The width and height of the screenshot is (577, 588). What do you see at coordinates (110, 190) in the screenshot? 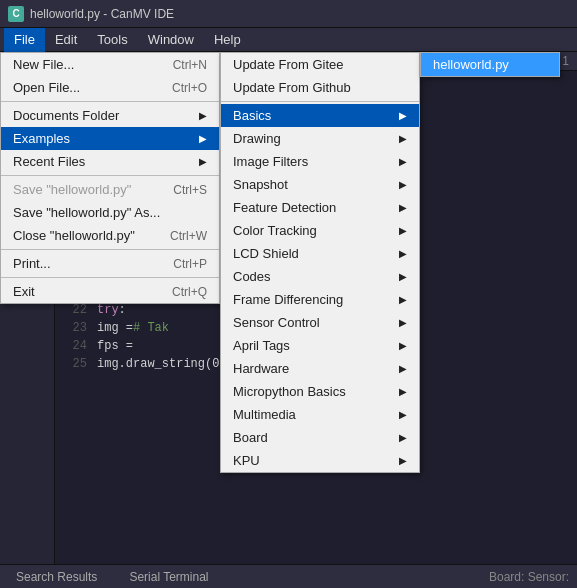
I see `save-item: Save "helloworld.py" Ctrl+S` at bounding box center [110, 190].